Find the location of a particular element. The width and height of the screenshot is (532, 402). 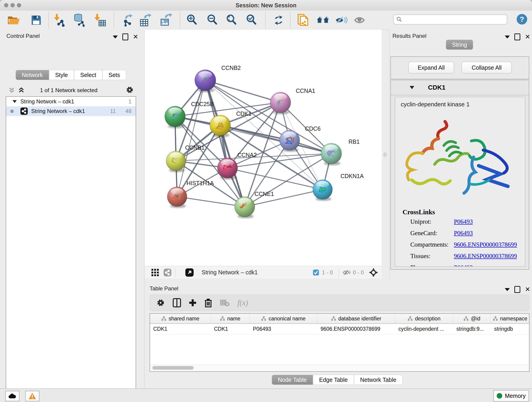

table-cell: stringdb is located at coordinates (510, 329).